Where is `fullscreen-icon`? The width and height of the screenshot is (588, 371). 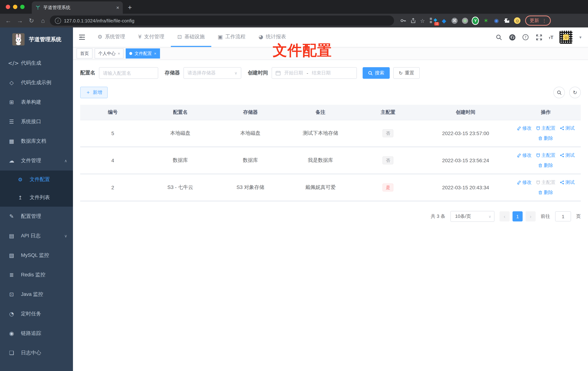
fullscreen-icon is located at coordinates (539, 37).